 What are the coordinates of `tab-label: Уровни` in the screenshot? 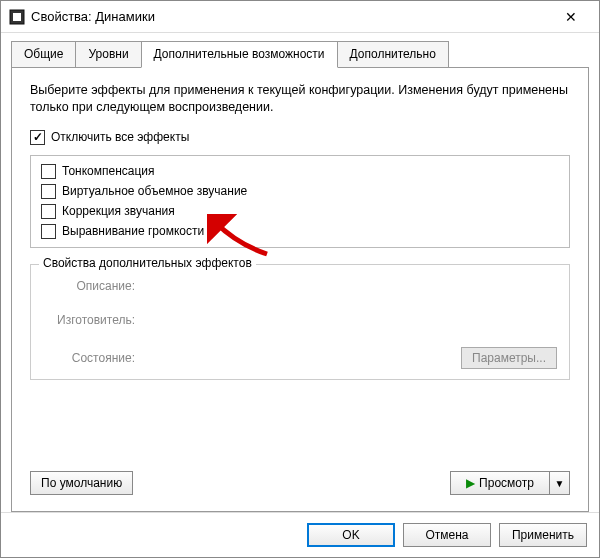 It's located at (108, 54).